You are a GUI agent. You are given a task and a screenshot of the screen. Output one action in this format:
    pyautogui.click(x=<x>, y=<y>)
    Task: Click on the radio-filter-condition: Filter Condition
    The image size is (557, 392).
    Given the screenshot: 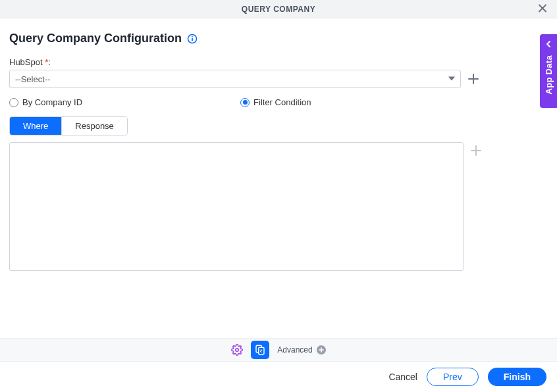 What is the action you would take?
    pyautogui.click(x=275, y=103)
    